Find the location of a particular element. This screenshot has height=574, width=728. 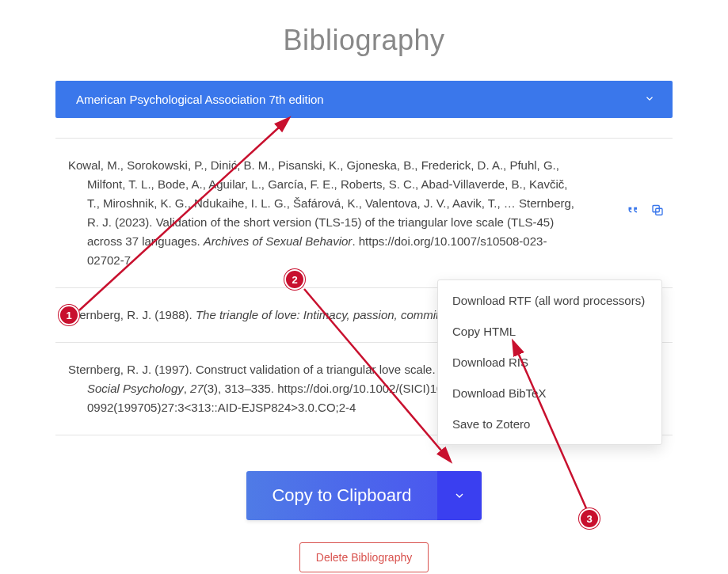

citation-style-label: American Psychological Association 7th e… is located at coordinates (200, 100).